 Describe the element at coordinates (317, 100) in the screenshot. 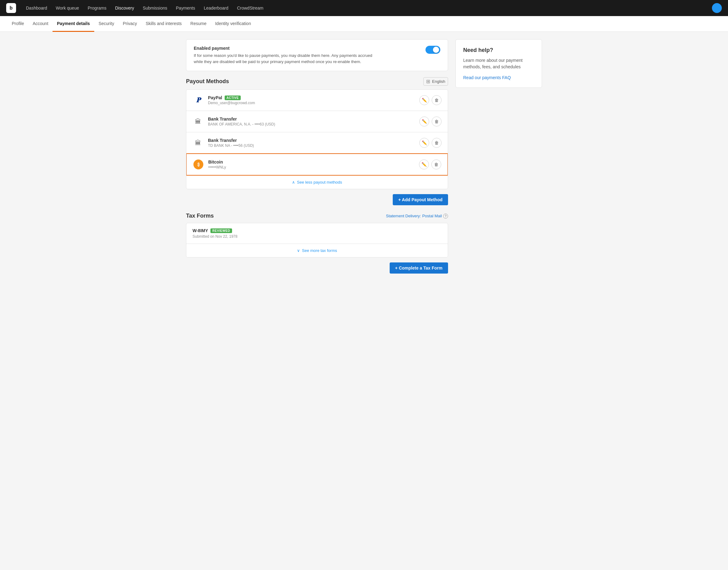

I see `payout-item-paypal: 𝐏 PayPal ACTIVE Demo_user@bugcrowd.com ✏…` at that location.